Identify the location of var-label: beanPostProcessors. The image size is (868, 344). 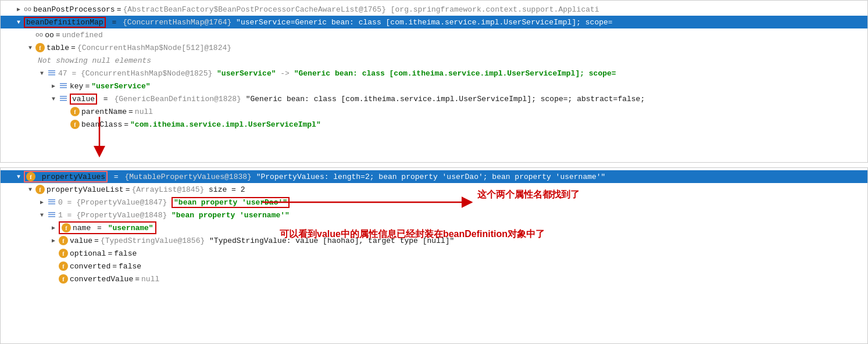
(74, 9).